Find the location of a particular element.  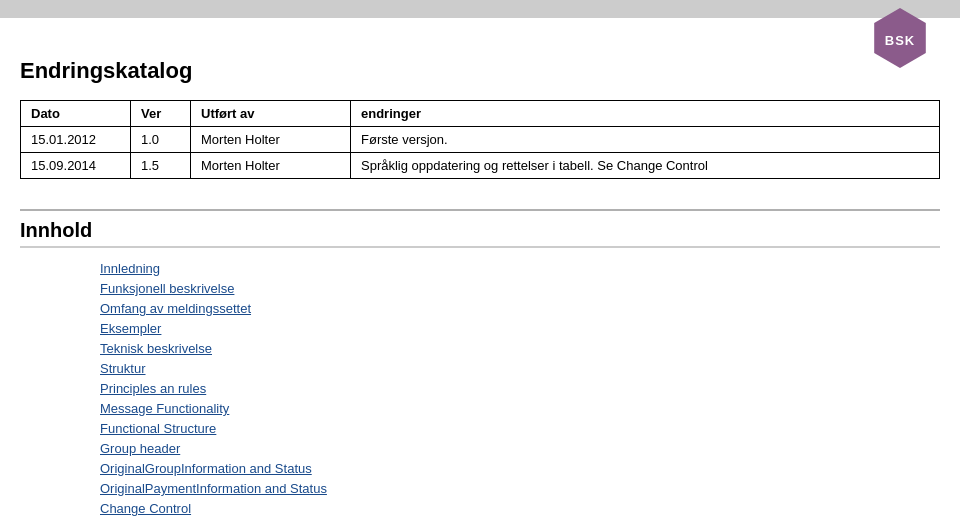

list-item: OriginalPaymentInformation and Status is located at coordinates (520, 488).